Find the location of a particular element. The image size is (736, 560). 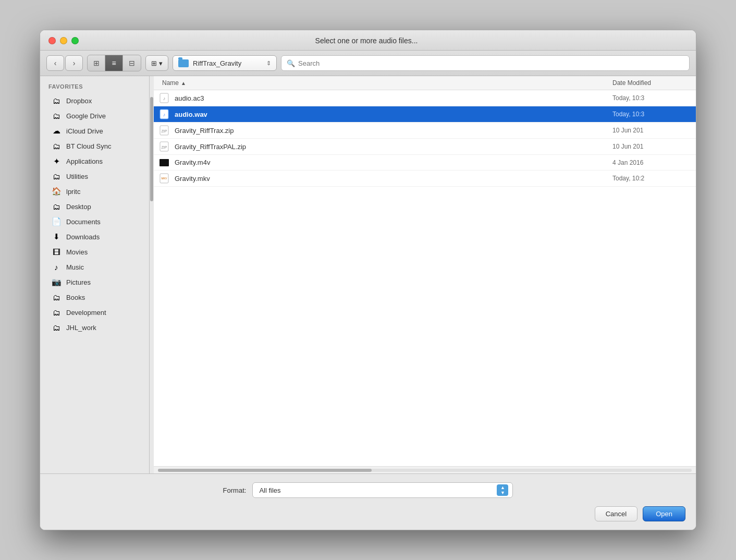

sidebar-item-lpritc: 🏠 lpritc is located at coordinates (95, 191).